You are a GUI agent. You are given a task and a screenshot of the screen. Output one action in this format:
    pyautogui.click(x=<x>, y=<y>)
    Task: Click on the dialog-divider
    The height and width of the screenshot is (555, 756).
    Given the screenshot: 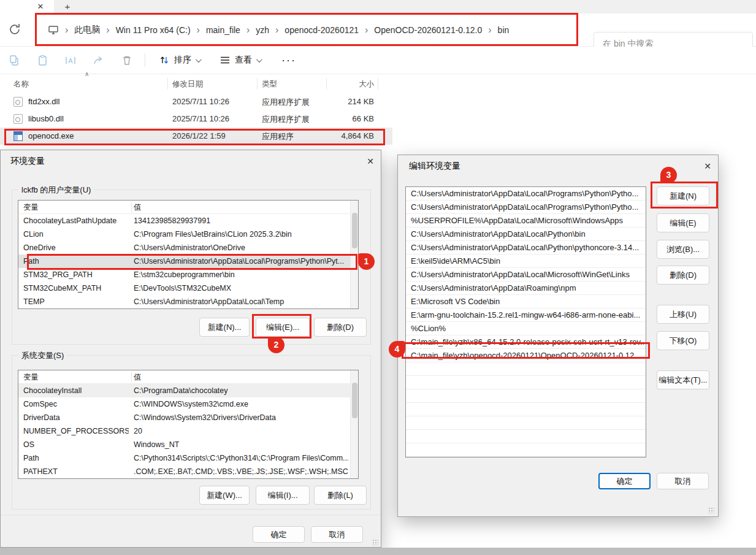 What is the action you would take?
    pyautogui.click(x=191, y=515)
    